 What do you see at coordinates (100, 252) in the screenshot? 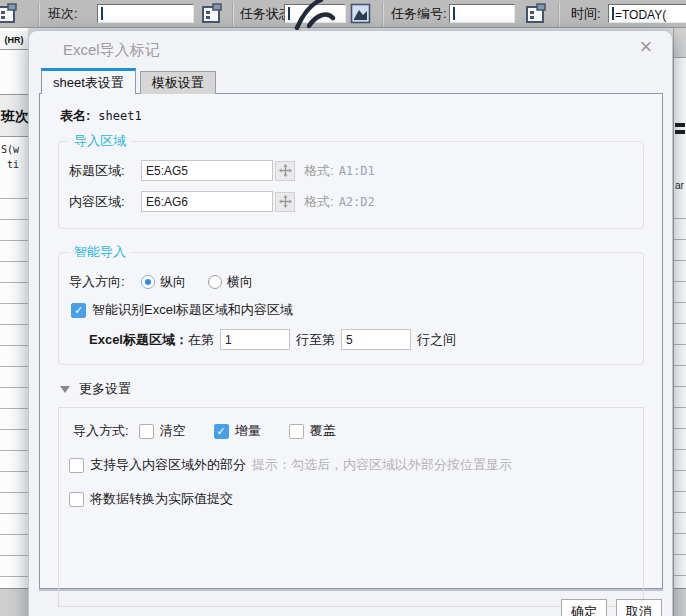
I see `smart-import-legend: 智能导入` at bounding box center [100, 252].